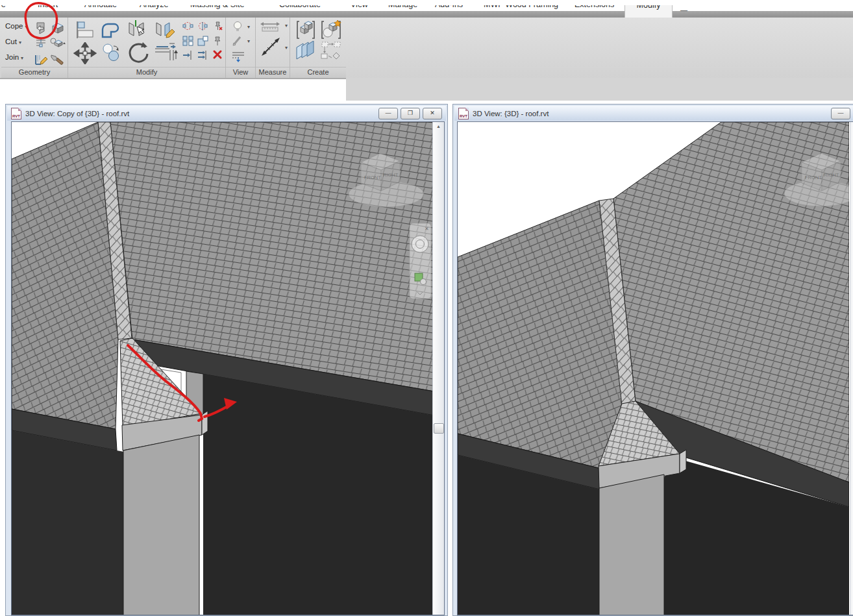  What do you see at coordinates (56, 60) in the screenshot?
I see `demolish-hammer-icon` at bounding box center [56, 60].